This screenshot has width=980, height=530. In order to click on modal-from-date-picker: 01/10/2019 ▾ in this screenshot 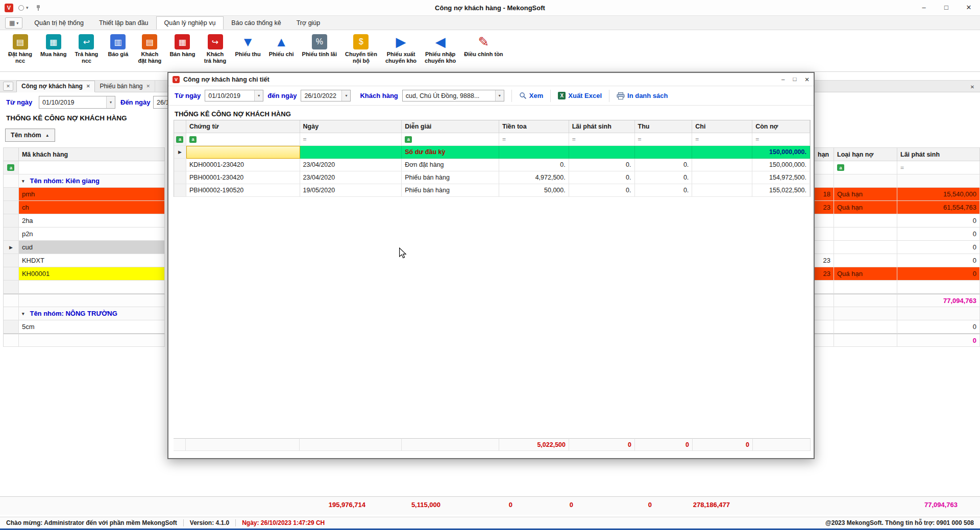, I will do `click(234, 96)`.